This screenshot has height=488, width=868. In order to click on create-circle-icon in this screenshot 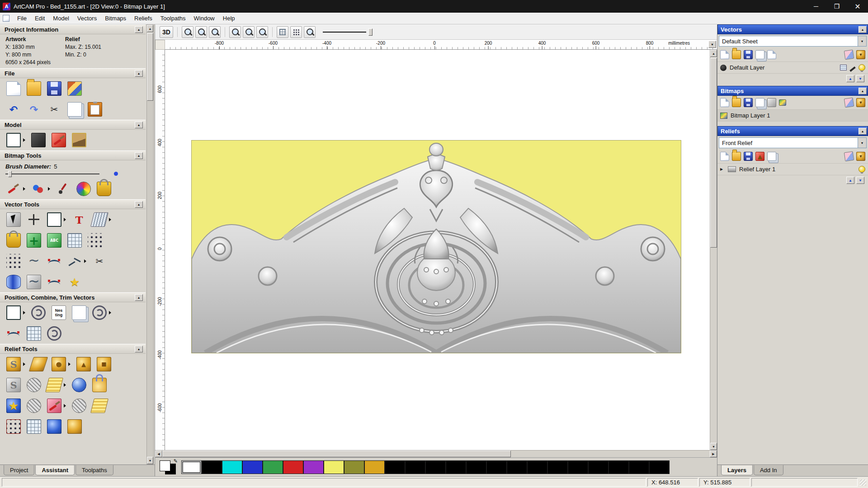, I will do `click(14, 282)`.